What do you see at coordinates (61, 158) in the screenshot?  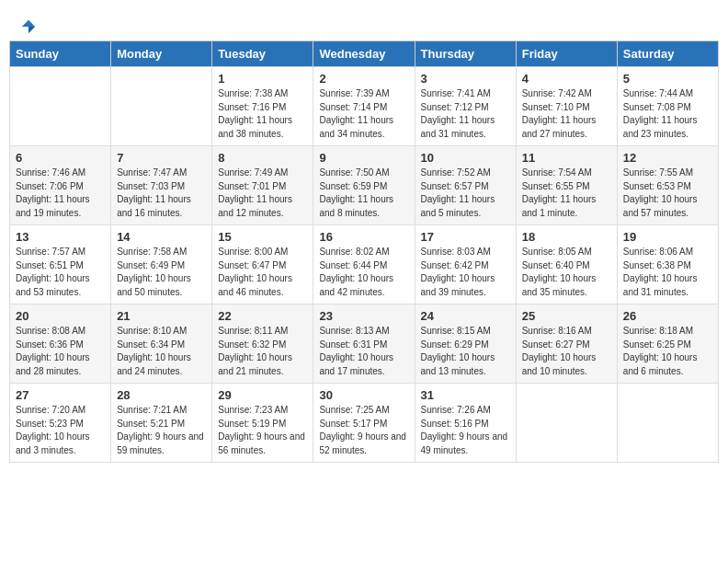 I see `day-number: 6` at bounding box center [61, 158].